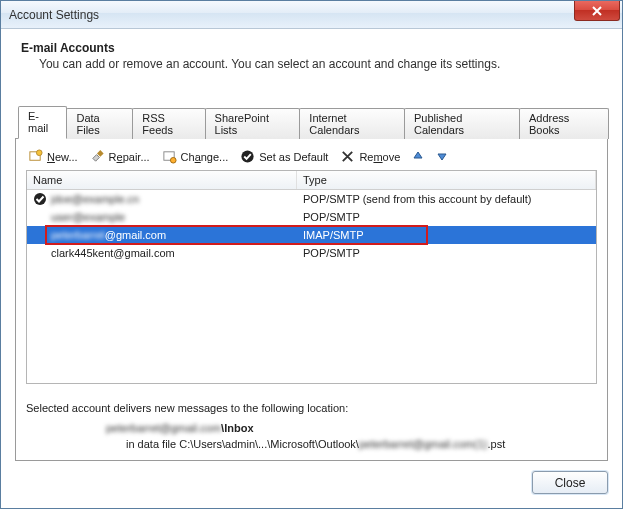  I want to click on check-circle-icon, so click(248, 156).